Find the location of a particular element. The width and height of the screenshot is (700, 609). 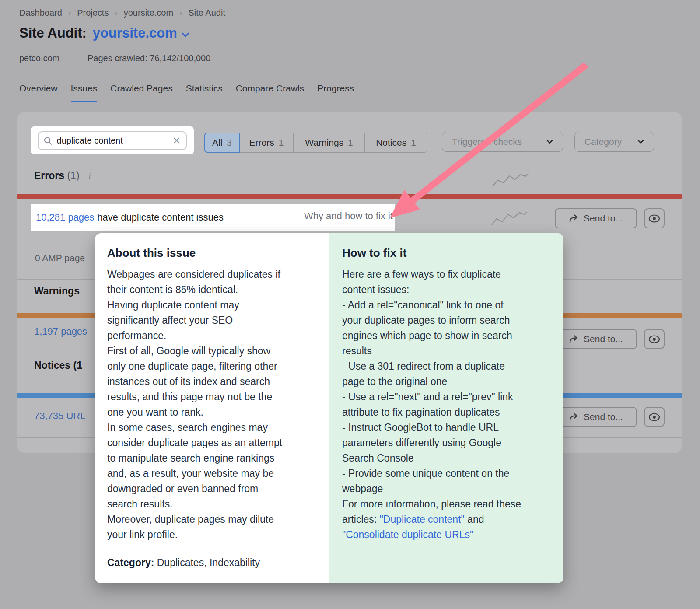

breadcrumb-dashboard: Dashboard is located at coordinates (41, 13).